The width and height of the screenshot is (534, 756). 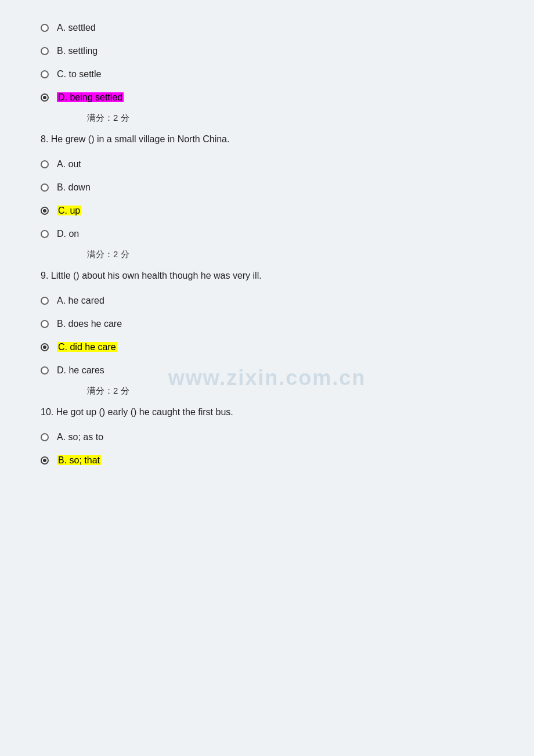 I want to click on radio-d-q7, so click(x=45, y=98).